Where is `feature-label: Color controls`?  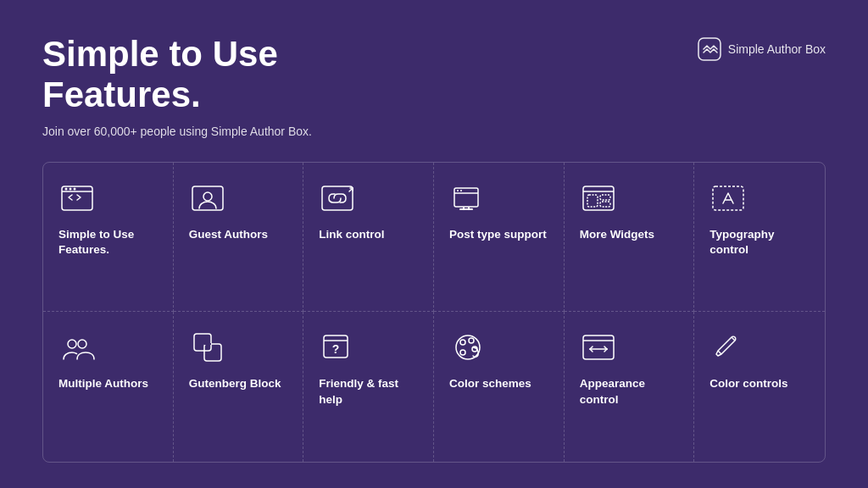
feature-label: Color controls is located at coordinates (760, 384).